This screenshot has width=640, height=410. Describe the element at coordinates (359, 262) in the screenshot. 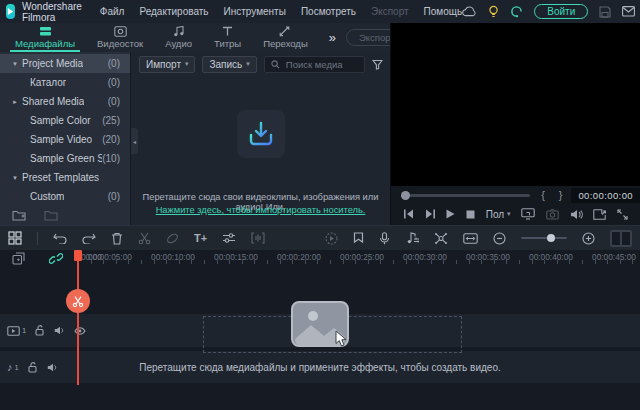

I see `ruler-ticks` at that location.